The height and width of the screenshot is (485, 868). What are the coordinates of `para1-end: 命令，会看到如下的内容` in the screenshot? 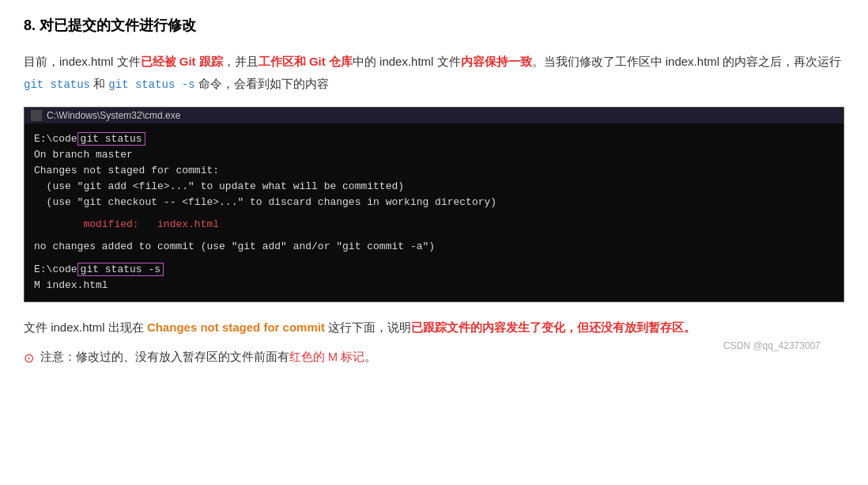 It's located at (262, 84).